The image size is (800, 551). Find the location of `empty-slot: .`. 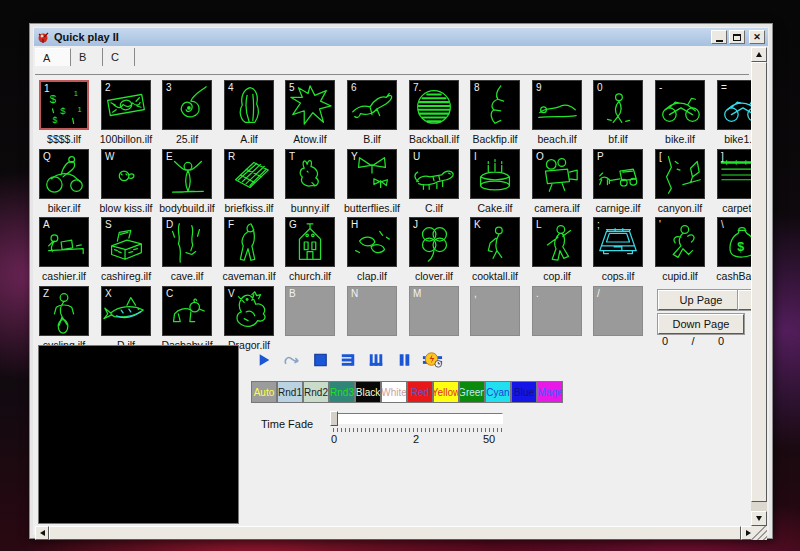

empty-slot: . is located at coordinates (557, 311).